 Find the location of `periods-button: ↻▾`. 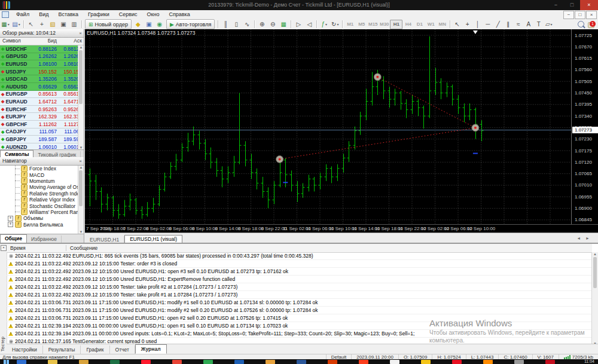

periods-button: ↻▾ is located at coordinates (335, 24).